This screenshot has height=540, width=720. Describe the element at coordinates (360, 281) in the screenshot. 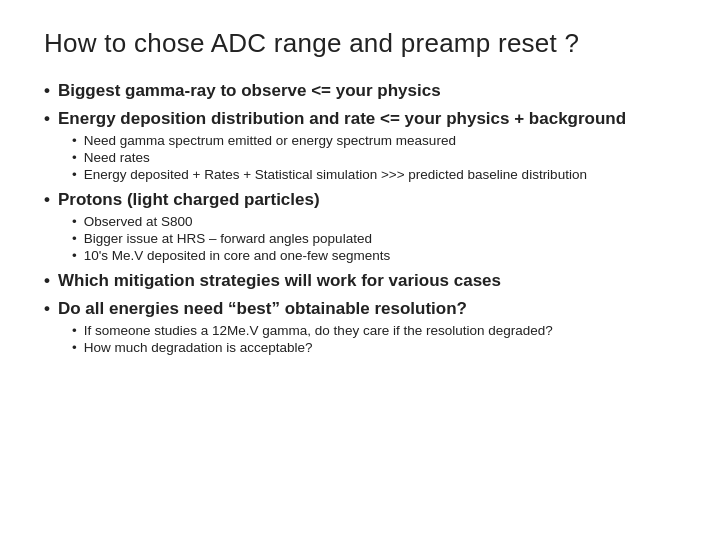

I see `bullet-l1-b4: •Which mitigation strategies will work f…` at that location.